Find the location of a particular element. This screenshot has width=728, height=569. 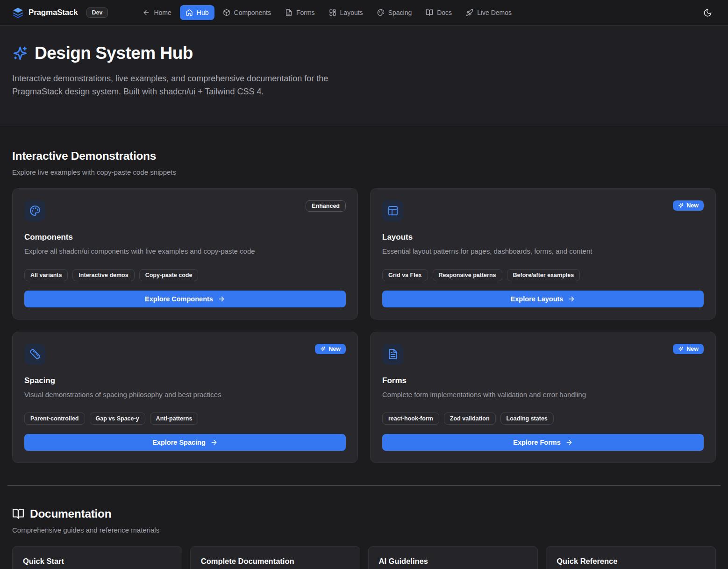

card-description: Explore all shadcn/ui components with li… is located at coordinates (185, 251).